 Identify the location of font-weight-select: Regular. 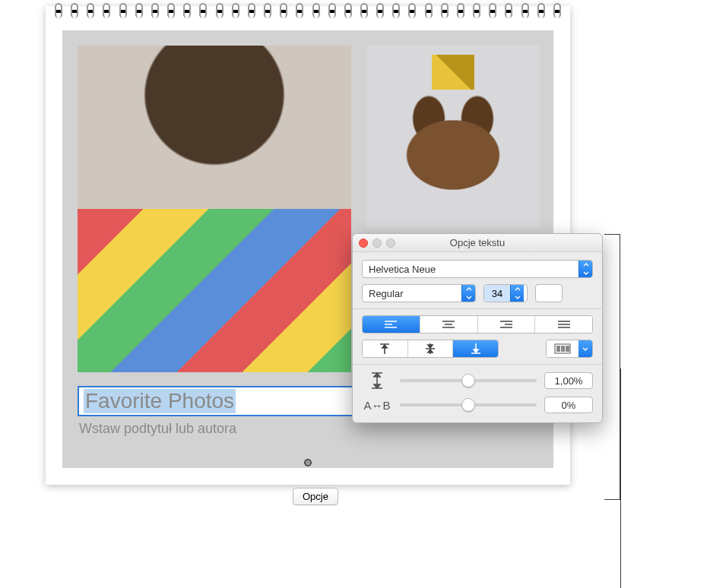
(419, 293).